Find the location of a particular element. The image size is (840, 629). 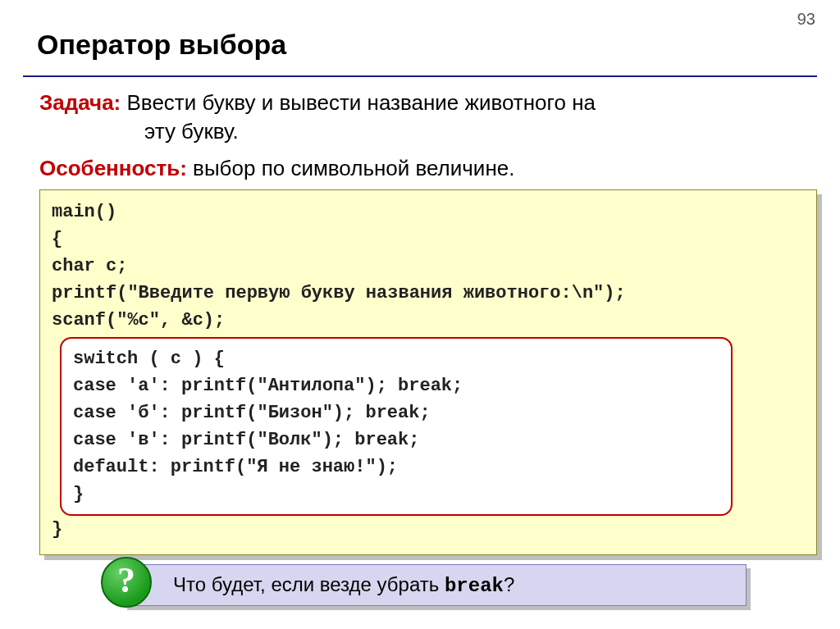

feature-label: Особенность: is located at coordinates (113, 168).